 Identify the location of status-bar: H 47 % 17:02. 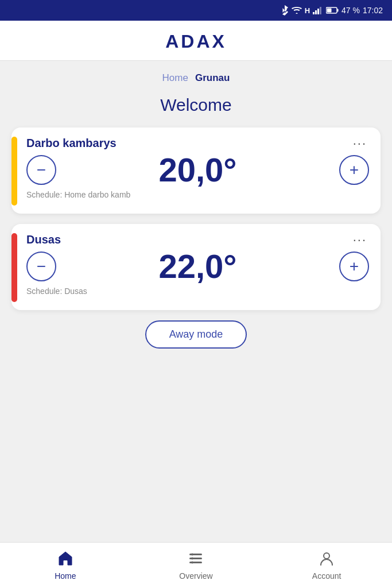
(196, 10).